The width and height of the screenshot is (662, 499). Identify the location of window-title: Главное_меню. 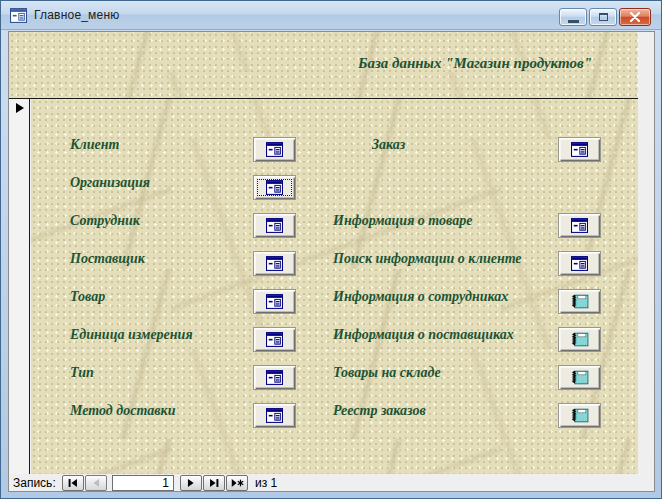
(76, 15).